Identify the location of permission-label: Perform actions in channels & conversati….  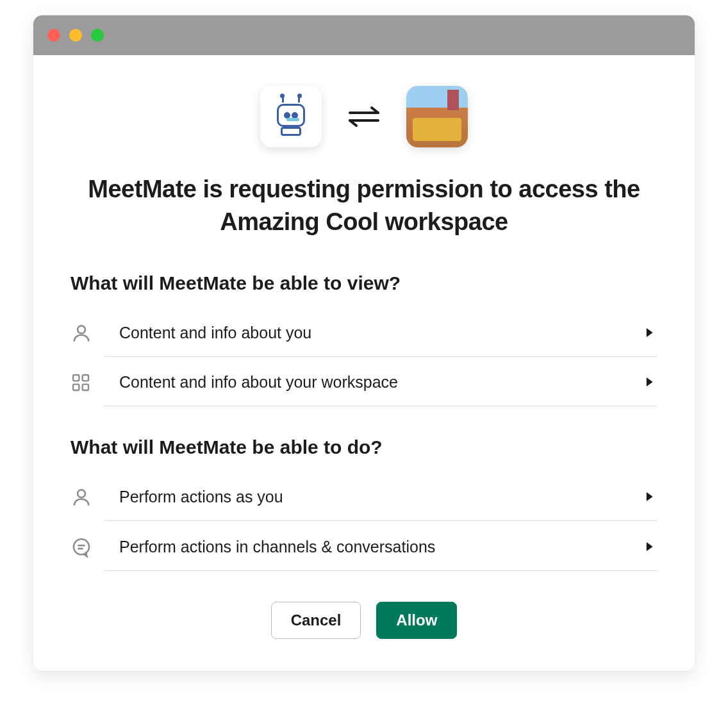
(374, 547).